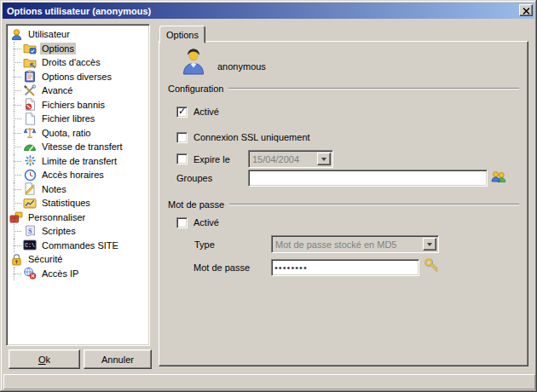 The image size is (537, 392). What do you see at coordinates (198, 112) in the screenshot?
I see `active-checkbox-row: Activé` at bounding box center [198, 112].